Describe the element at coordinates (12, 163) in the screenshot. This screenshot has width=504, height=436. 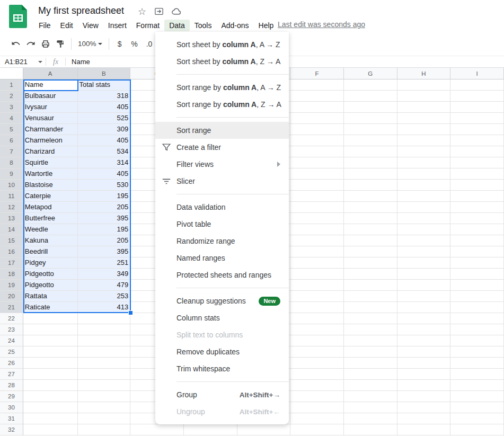
I see `row-header-8: 8` at that location.